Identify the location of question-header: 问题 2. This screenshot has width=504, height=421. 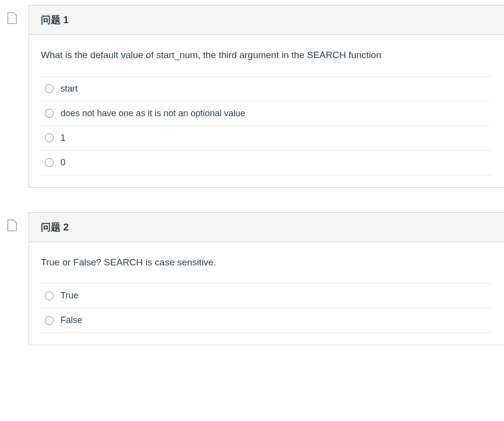
(267, 227).